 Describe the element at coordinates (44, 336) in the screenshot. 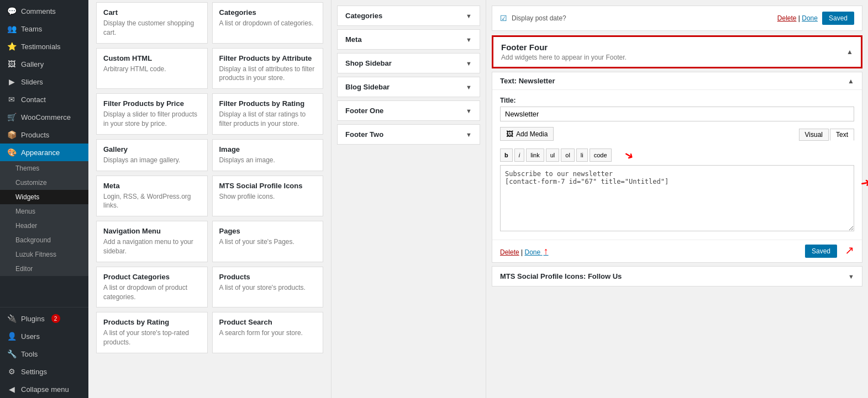

I see `sidebar-item-users: 👤 Users` at that location.